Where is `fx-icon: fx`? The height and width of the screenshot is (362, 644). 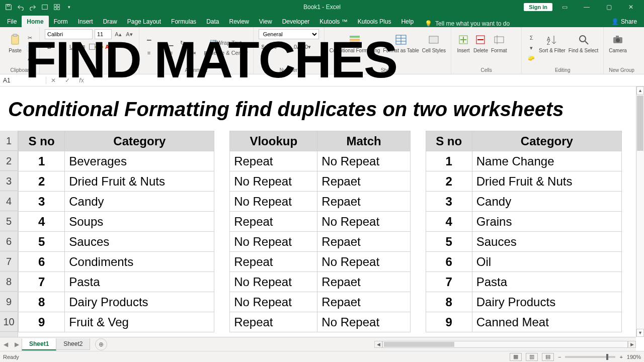 fx-icon: fx is located at coordinates (82, 80).